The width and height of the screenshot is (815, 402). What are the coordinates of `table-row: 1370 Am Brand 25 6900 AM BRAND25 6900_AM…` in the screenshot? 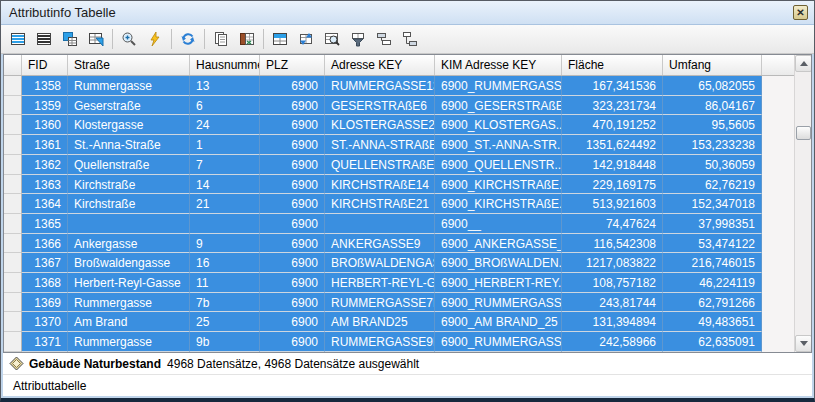 It's located at (399, 322).